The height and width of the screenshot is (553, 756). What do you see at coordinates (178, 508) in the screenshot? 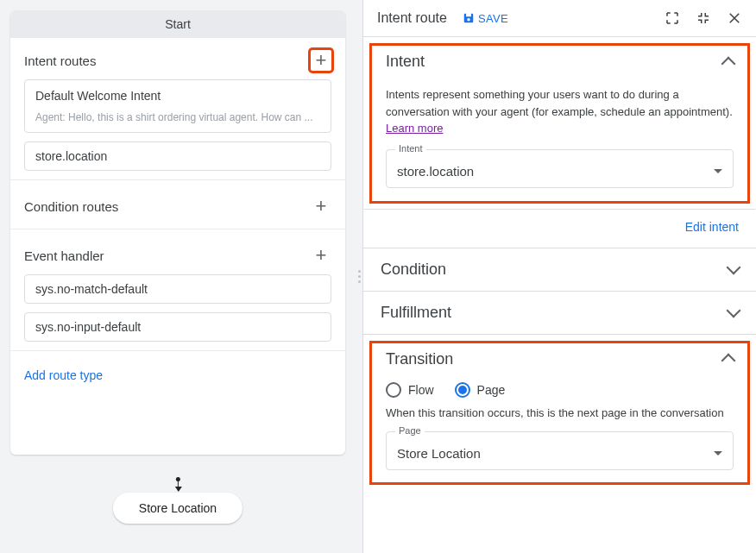
I see `child-page-chip: Store Location` at bounding box center [178, 508].